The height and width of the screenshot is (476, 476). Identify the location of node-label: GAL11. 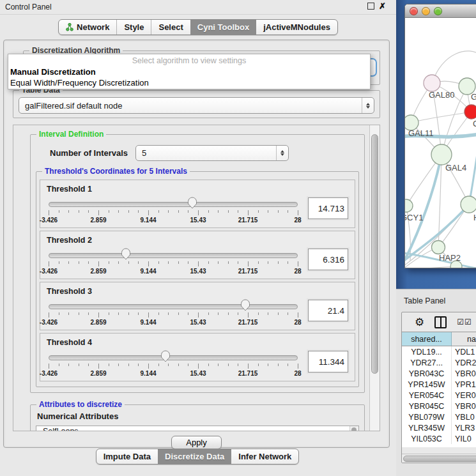
(421, 133).